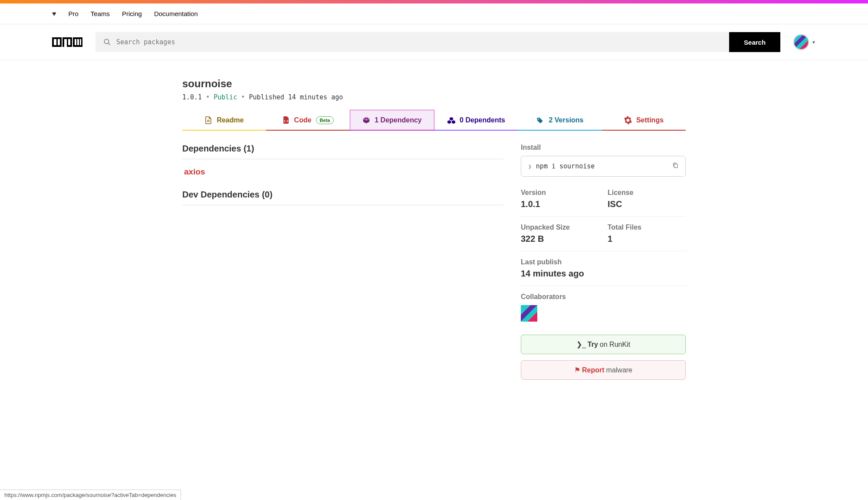  What do you see at coordinates (560, 199) in the screenshot?
I see `info-version: Version 1.0.1` at bounding box center [560, 199].